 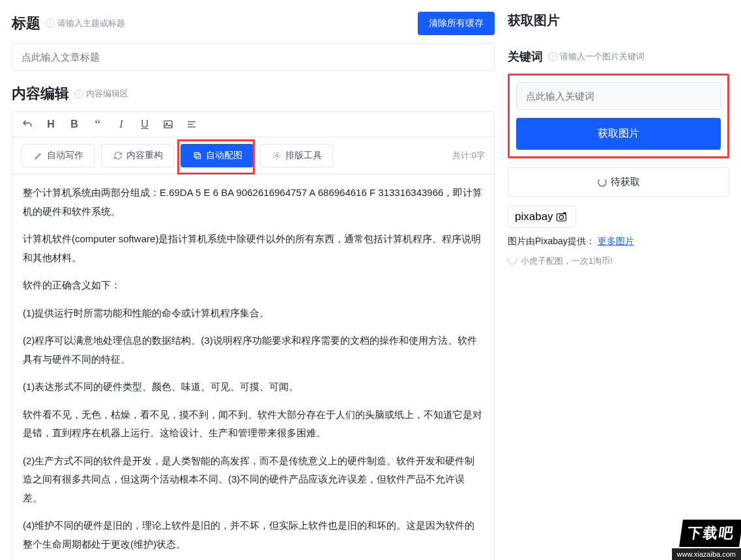 I want to click on quote-icon: “, so click(x=98, y=124).